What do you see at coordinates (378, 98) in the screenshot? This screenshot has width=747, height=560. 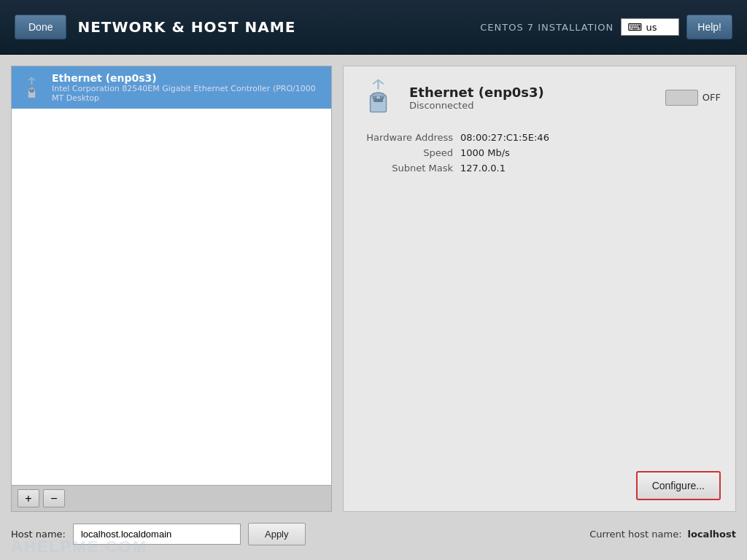 I see `ethernet-detail-icon` at bounding box center [378, 98].